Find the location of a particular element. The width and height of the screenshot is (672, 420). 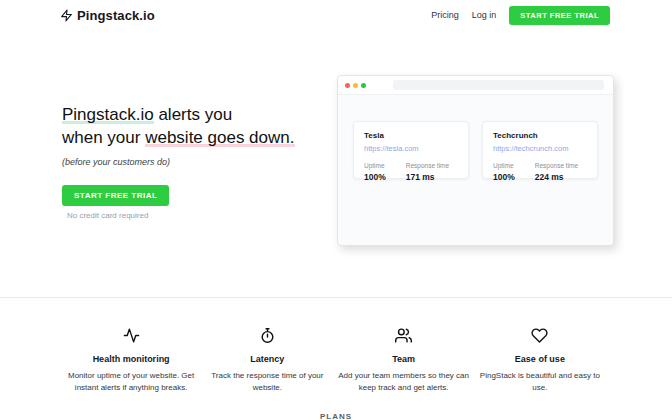

traffic-light-red-icon is located at coordinates (348, 86).